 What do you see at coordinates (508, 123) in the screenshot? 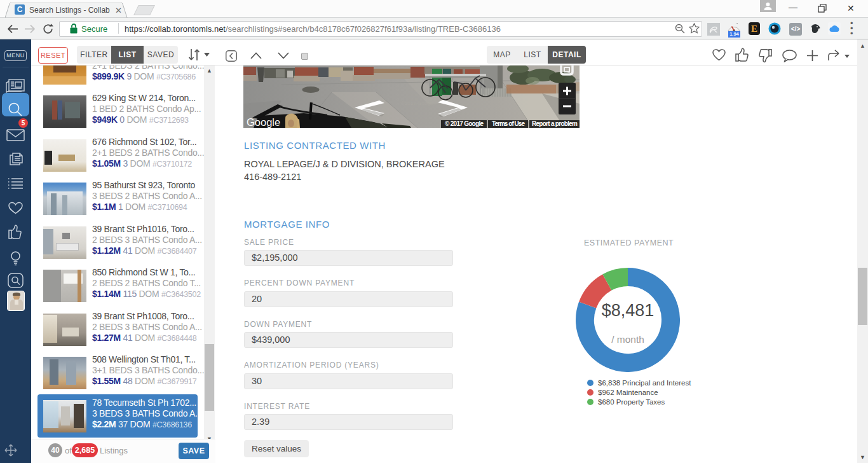
I see `svg-text: Terms of Use` at bounding box center [508, 123].